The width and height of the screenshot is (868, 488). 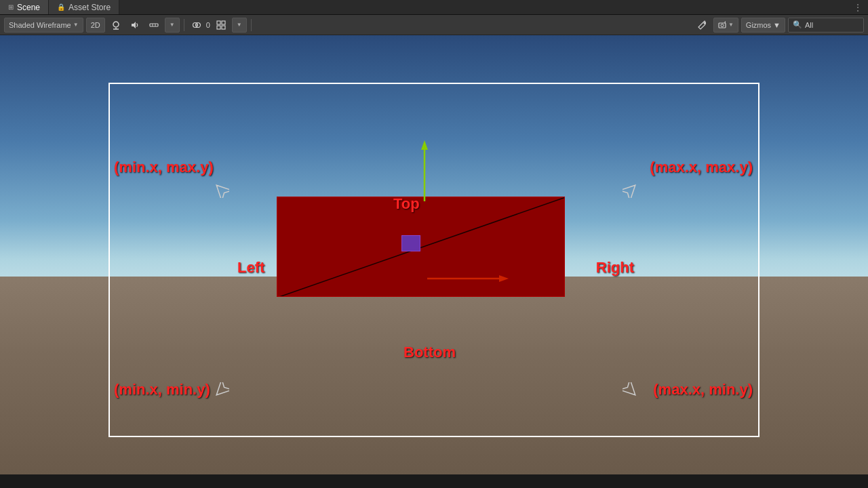 I want to click on grid-layout-icon, so click(x=221, y=25).